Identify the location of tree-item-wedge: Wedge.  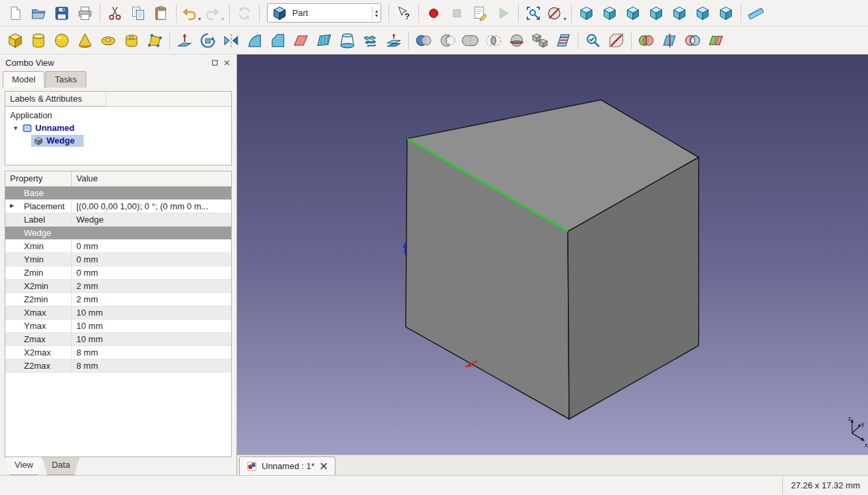
(118, 141).